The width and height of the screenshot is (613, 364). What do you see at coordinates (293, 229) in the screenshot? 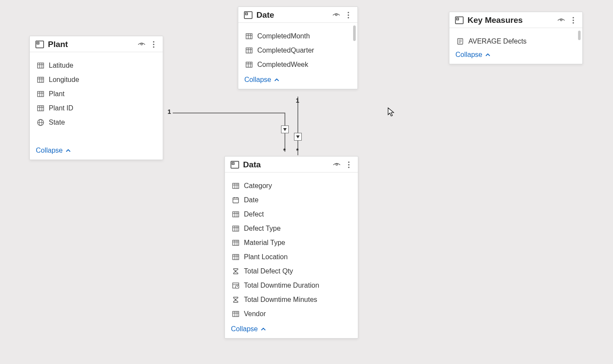
I see `field-row: Defect Type` at bounding box center [293, 229].